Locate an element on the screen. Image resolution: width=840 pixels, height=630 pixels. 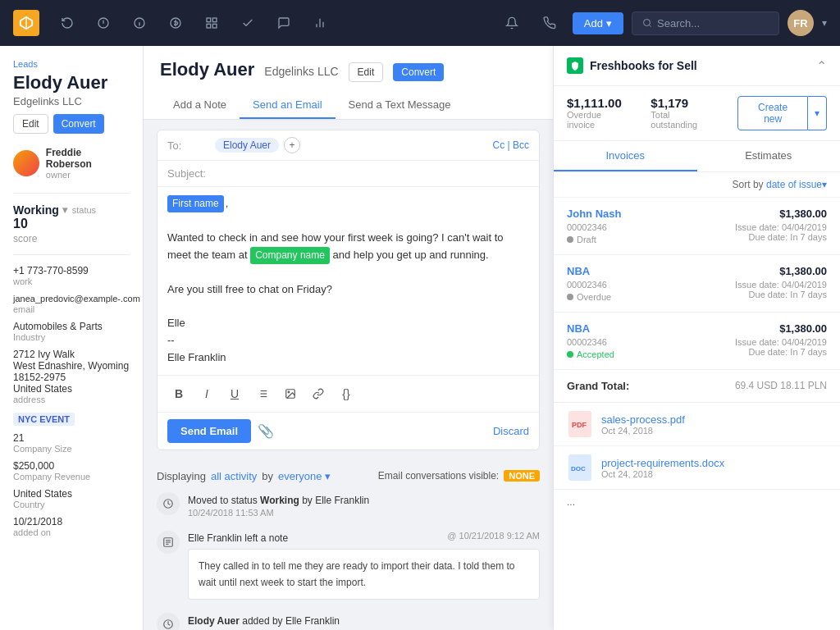
address-label: address is located at coordinates (71, 399).